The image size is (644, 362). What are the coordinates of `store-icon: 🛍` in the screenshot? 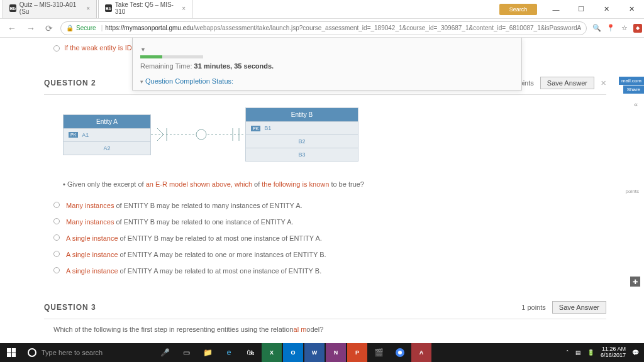 It's located at (250, 353).